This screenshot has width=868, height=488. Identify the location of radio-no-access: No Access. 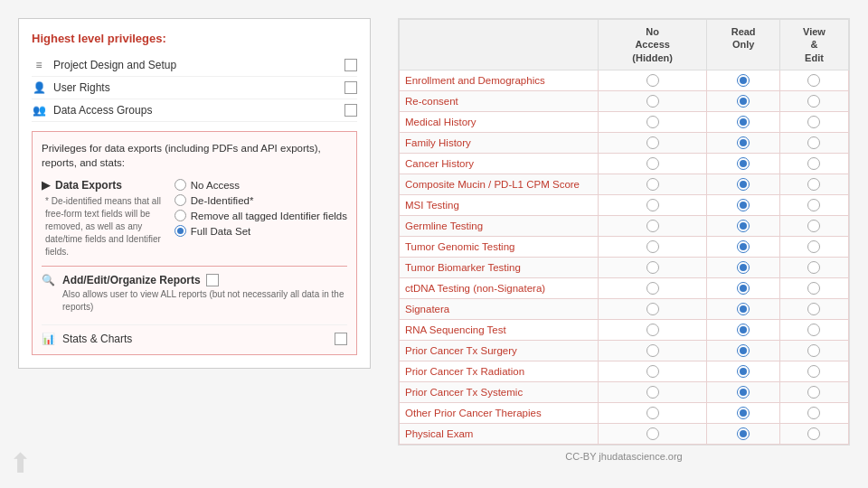
(260, 184).